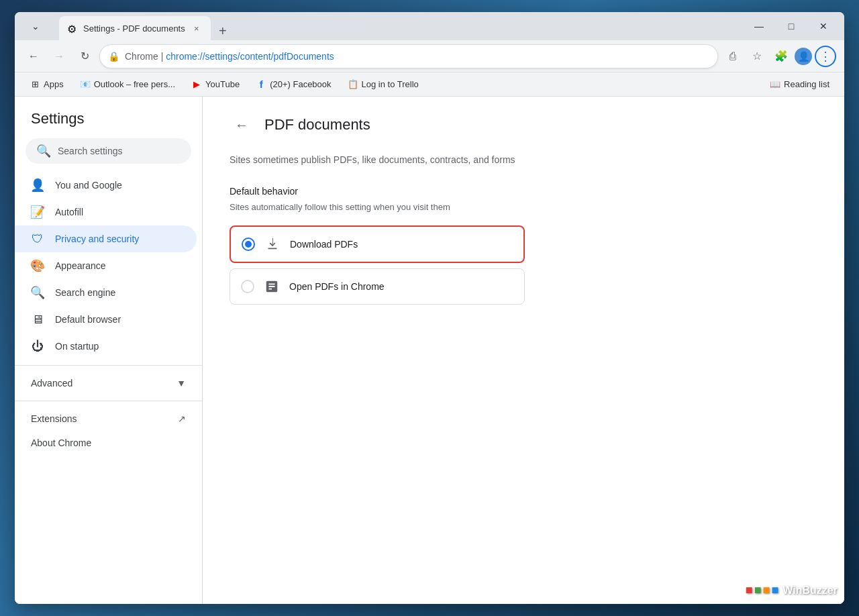 This screenshot has width=859, height=616. Describe the element at coordinates (36, 26) in the screenshot. I see `window-controls: ⌄` at that location.